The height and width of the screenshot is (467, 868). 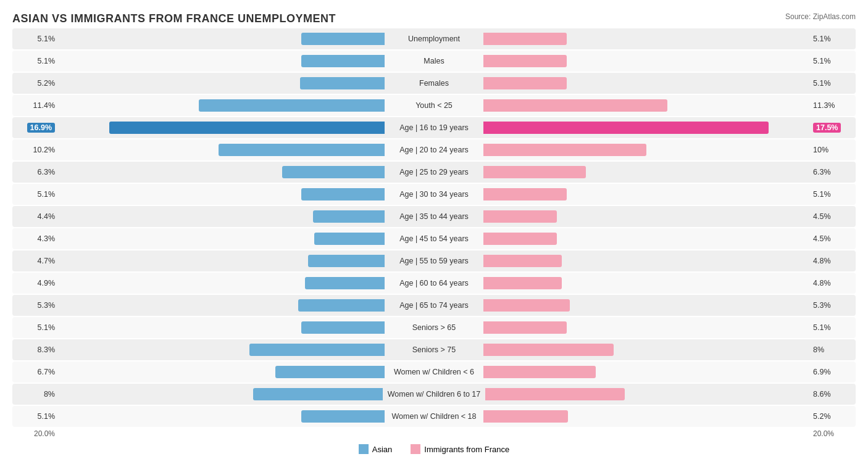 What do you see at coordinates (47, 283) in the screenshot?
I see `asian-value: 4.9%` at bounding box center [47, 283].